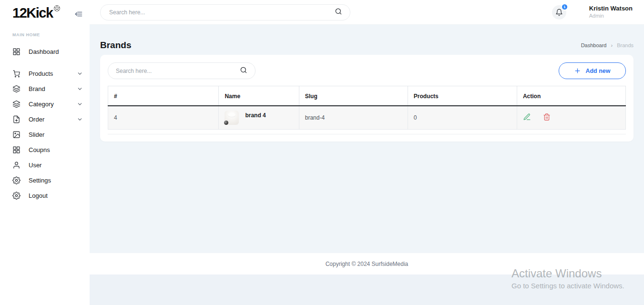 The height and width of the screenshot is (305, 644). What do you see at coordinates (607, 45) in the screenshot?
I see `breadcrumb: Dashboard › Brands` at bounding box center [607, 45].